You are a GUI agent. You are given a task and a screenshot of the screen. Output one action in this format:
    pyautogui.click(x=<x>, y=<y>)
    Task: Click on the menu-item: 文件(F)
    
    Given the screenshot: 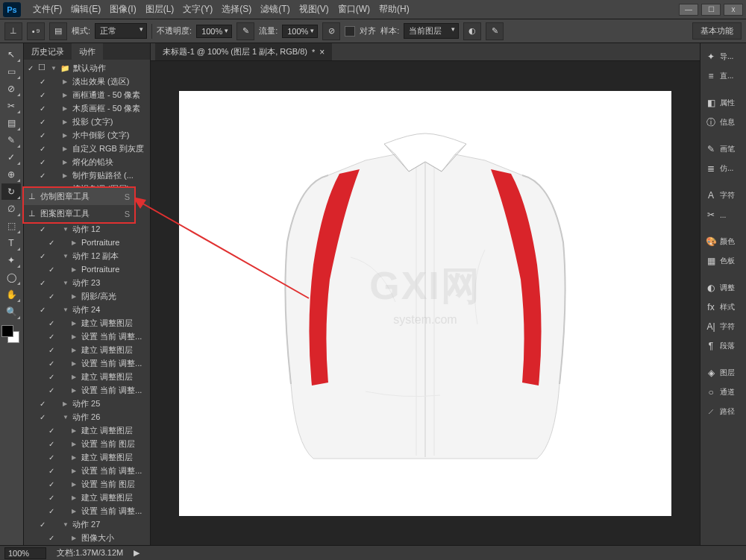 What is the action you would take?
    pyautogui.click(x=48, y=9)
    